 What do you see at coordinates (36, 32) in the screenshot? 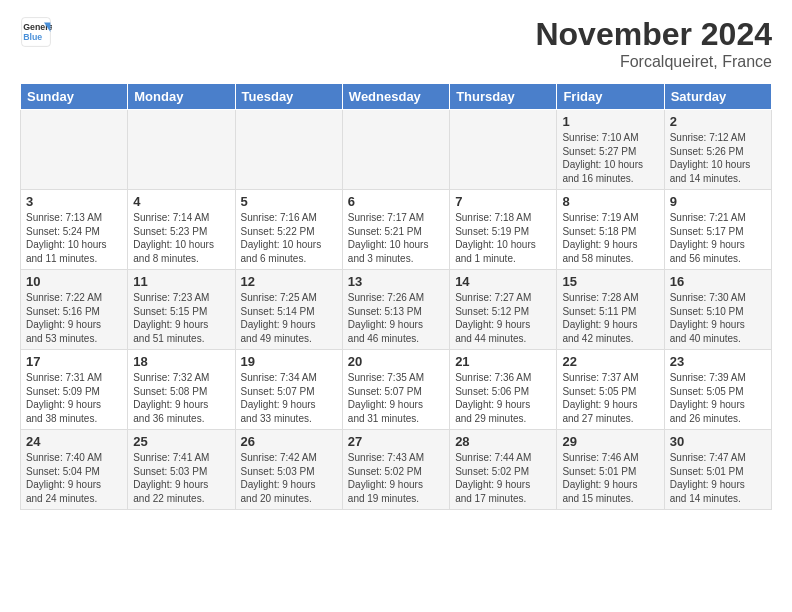
I see `logo-icon: General Blue` at bounding box center [36, 32].